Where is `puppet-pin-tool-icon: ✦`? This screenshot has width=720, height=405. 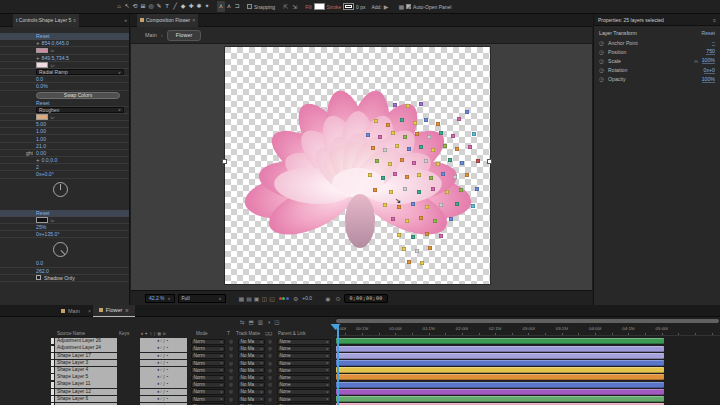 puppet-pin-tool-icon: ✦ is located at coordinates (207, 6).